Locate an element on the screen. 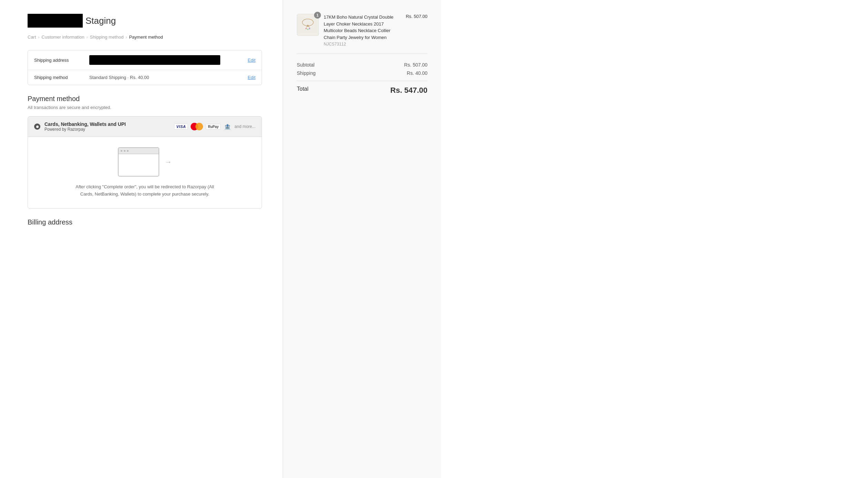  payment-method-section: Payment method All transactions are secu… is located at coordinates (145, 152).